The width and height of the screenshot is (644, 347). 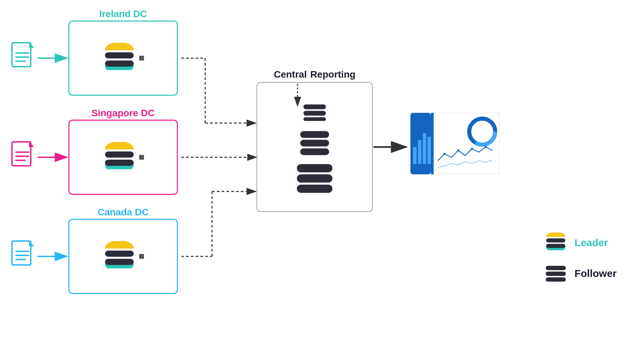 I want to click on canada-dc-label: Canada DC, so click(x=123, y=212).